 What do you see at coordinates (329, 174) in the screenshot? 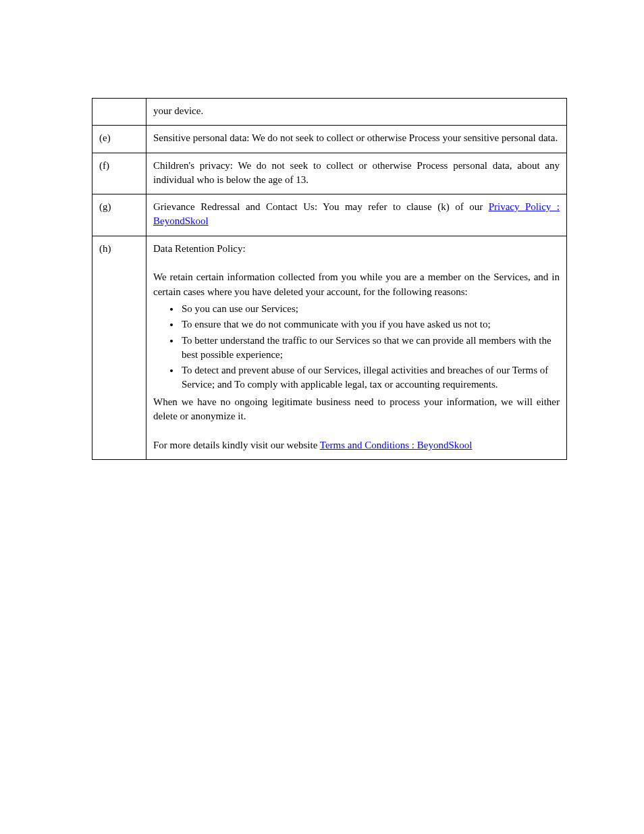
I see `table-row: (f)Children's privacy: We do not seek to…` at bounding box center [329, 174].